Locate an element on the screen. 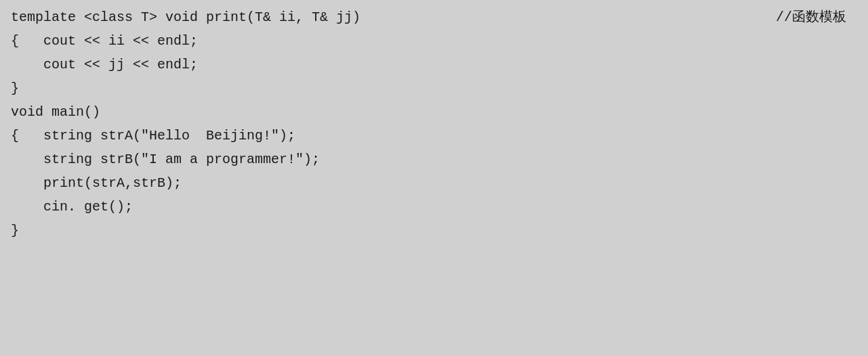 This screenshot has height=356, width=868. comment-1: //函数模板 is located at coordinates (811, 18).